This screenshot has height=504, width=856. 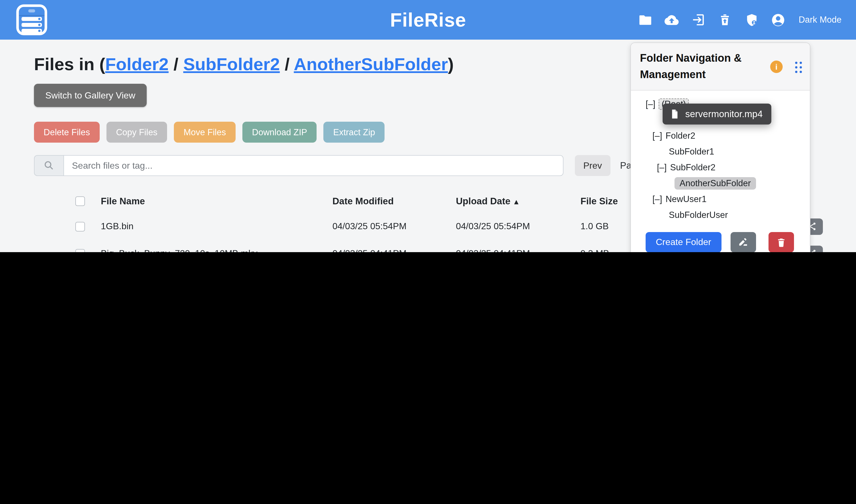 I want to click on drag-handle-icon, so click(x=799, y=67).